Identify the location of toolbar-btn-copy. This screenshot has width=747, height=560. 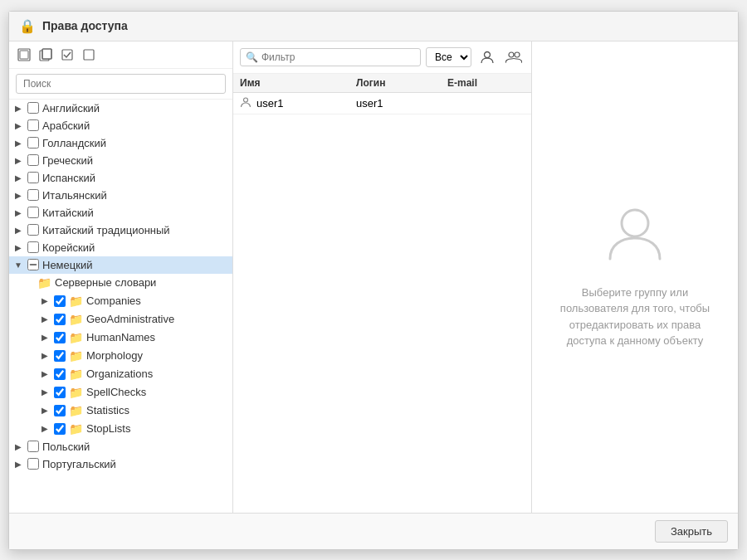
(46, 55).